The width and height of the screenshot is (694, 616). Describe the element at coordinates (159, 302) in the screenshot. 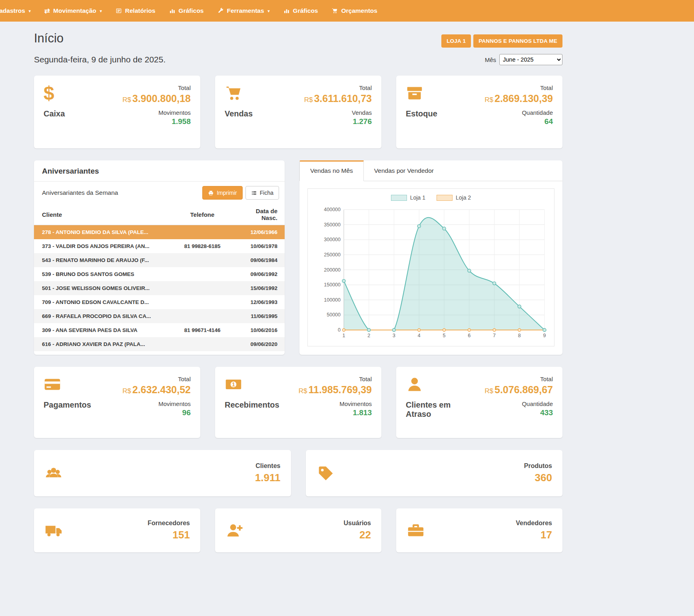

I see `table-row: 709 - ANTONIO EDSON CAVALCANTE D...12/06…` at that location.